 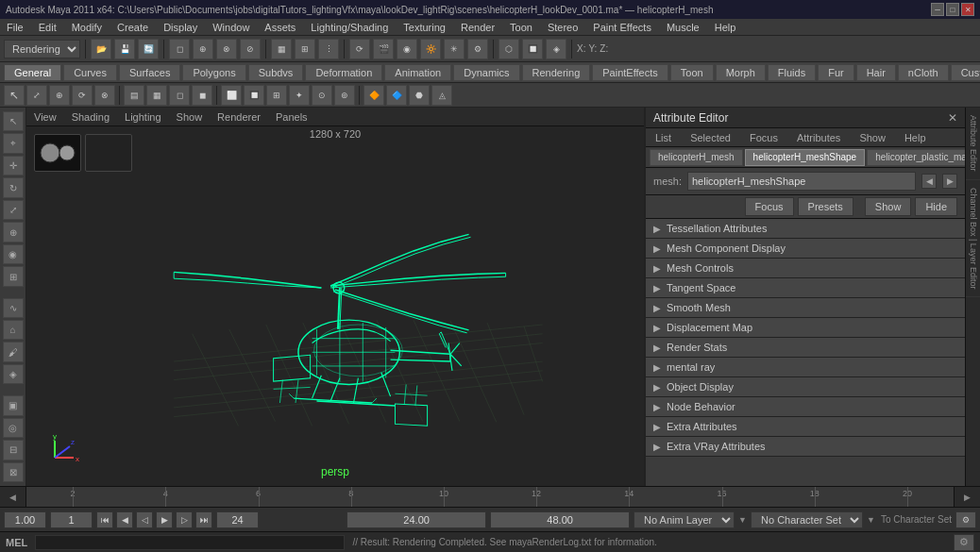 I want to click on tb-btn-1: 📂, so click(x=101, y=49).